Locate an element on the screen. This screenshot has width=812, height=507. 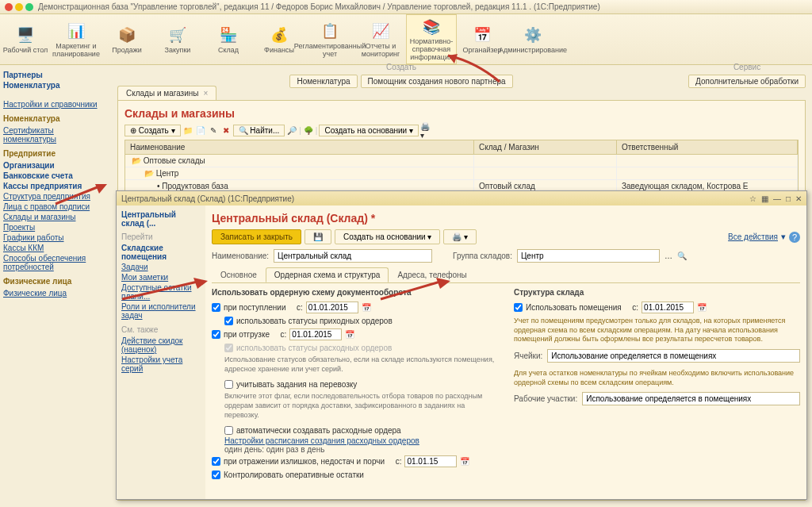
toolbar-icon: 📅 is located at coordinates (482, 35).